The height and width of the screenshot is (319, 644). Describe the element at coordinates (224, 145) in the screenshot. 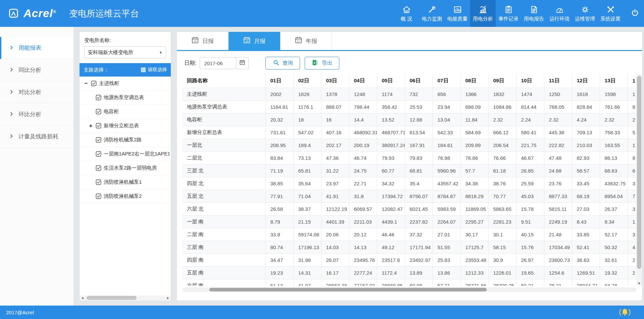

I see `circuit-name-cell: 一层北` at that location.